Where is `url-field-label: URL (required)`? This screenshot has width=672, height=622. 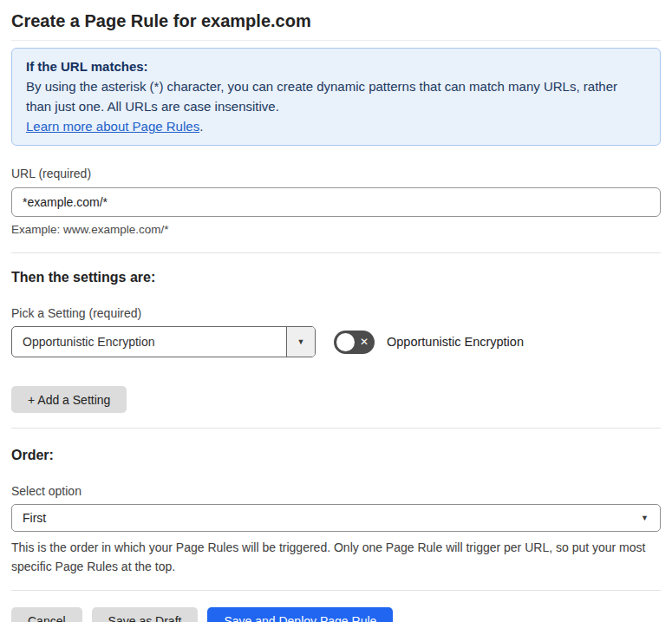 url-field-label: URL (required) is located at coordinates (336, 174).